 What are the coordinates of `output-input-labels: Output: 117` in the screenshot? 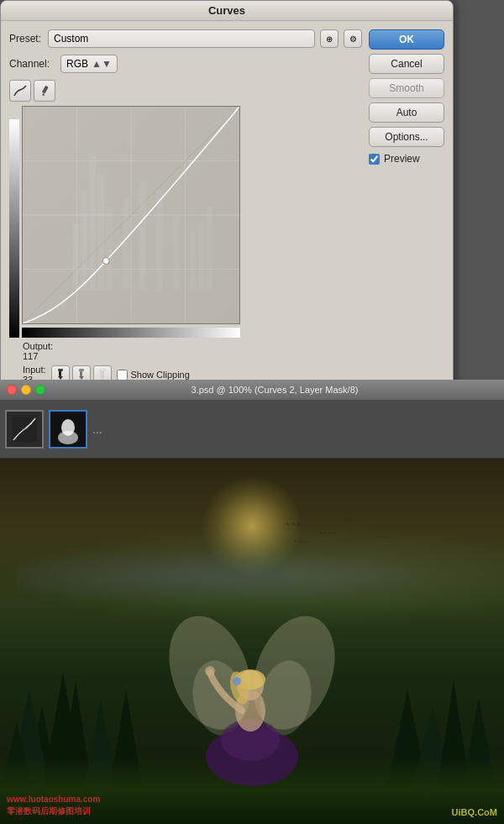 It's located at (192, 350).